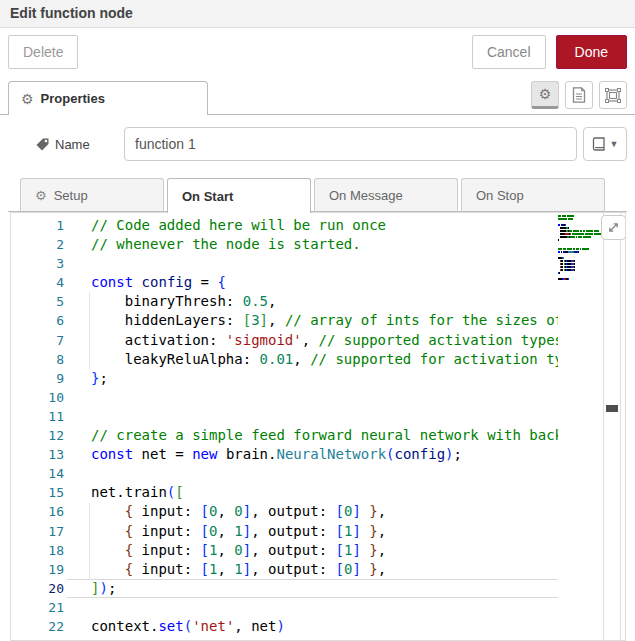 The width and height of the screenshot is (635, 641). Describe the element at coordinates (38, 532) in the screenshot. I see `line-number: 17` at that location.